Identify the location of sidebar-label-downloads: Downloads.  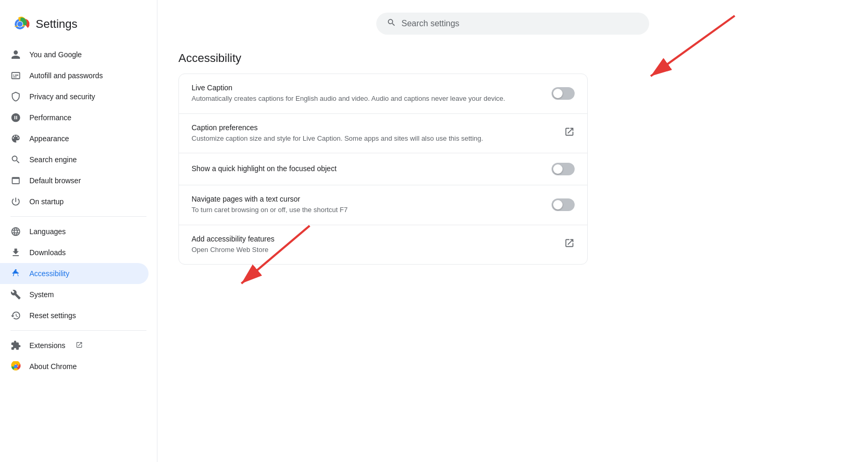
(47, 253).